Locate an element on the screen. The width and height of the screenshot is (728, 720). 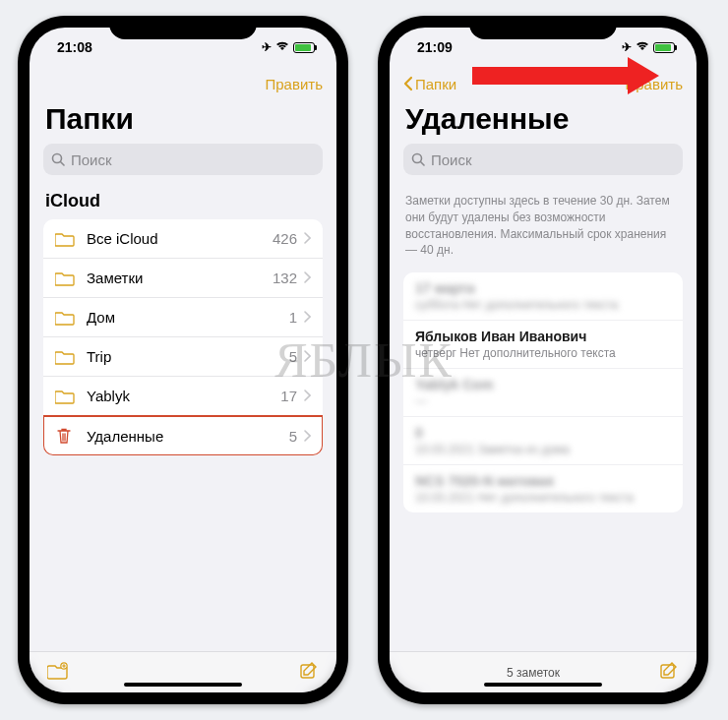
note-subtitle: суббота Нет дополнительного текста is located at coordinates (543, 305).